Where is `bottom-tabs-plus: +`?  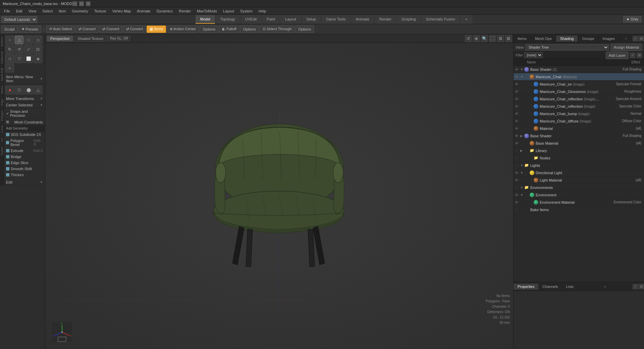 bottom-tabs-plus: + is located at coordinates (605, 287).